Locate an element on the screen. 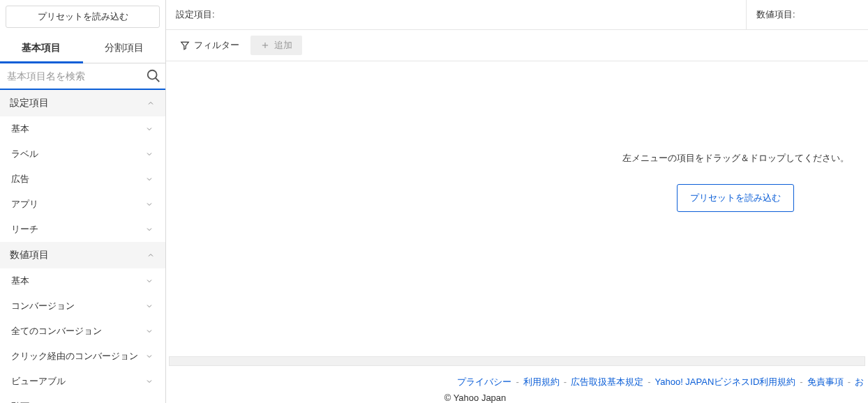  horizontal-scrollbar is located at coordinates (517, 361).